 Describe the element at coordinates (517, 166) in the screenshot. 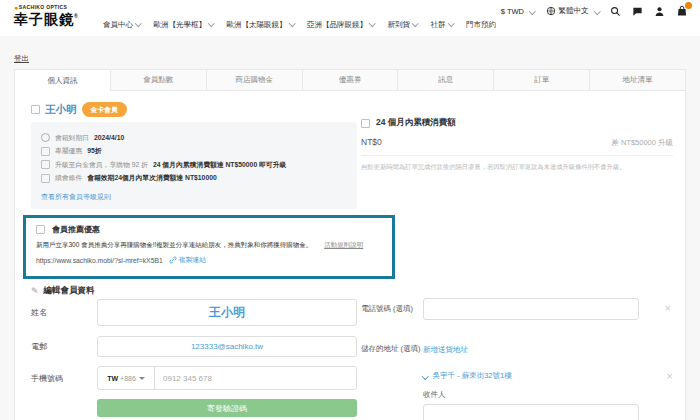

I see `spend-note: 自動更新時間為訂單完成付款後的隔日凌晨，若因取消訂單退款為未達成升級條件則不會升…` at that location.